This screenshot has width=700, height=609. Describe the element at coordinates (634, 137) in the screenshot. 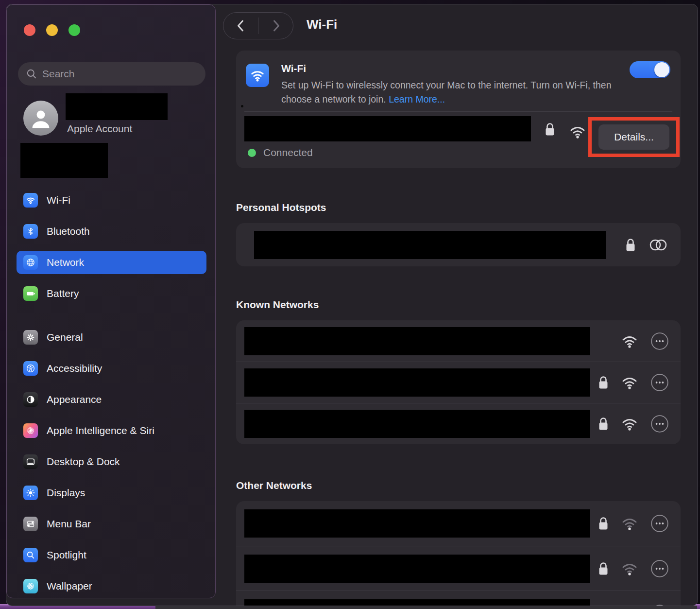

I see `details-highlight-box: Details...` at that location.